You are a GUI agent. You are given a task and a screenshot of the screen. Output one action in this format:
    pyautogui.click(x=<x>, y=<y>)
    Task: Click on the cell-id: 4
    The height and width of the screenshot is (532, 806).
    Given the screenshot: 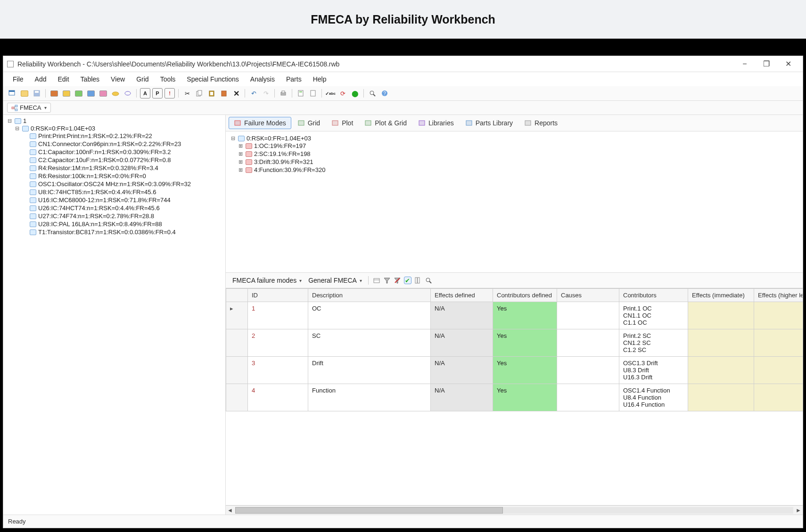 What is the action you would take?
    pyautogui.click(x=278, y=398)
    